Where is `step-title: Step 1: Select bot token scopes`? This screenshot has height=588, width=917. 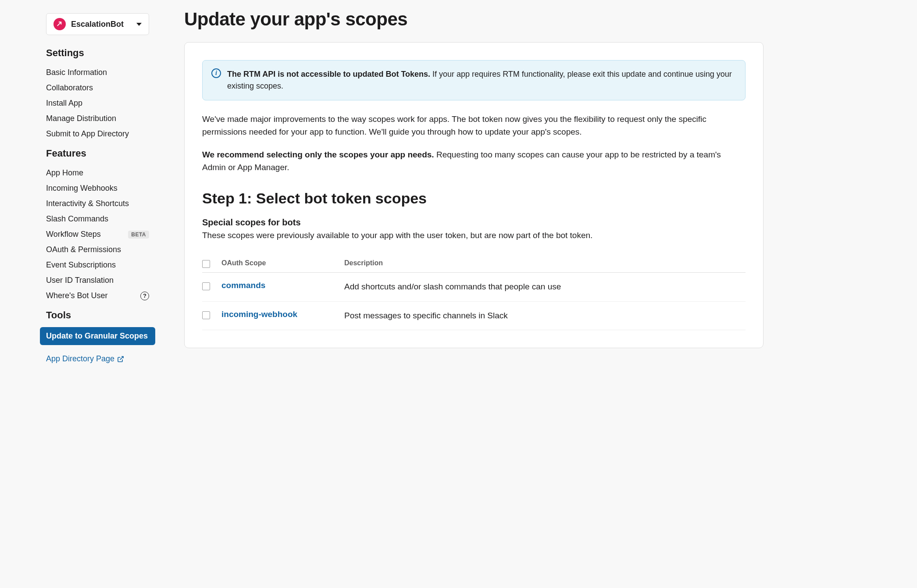
step-title: Step 1: Select bot token scopes is located at coordinates (474, 198).